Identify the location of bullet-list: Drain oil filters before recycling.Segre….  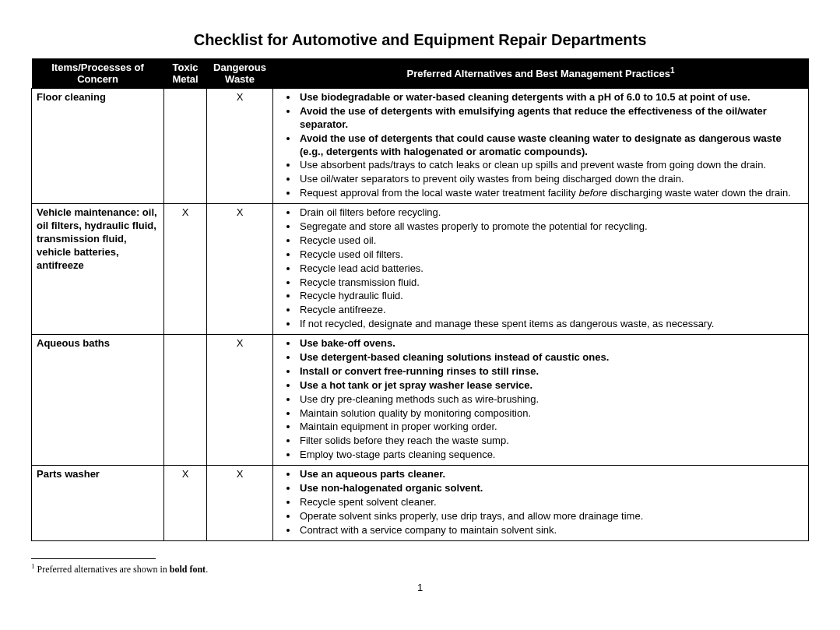
(540, 269).